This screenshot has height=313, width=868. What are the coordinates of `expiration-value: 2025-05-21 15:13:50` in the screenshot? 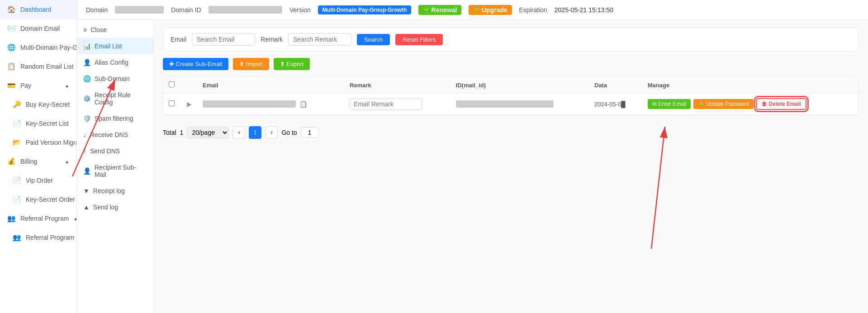 It's located at (584, 10).